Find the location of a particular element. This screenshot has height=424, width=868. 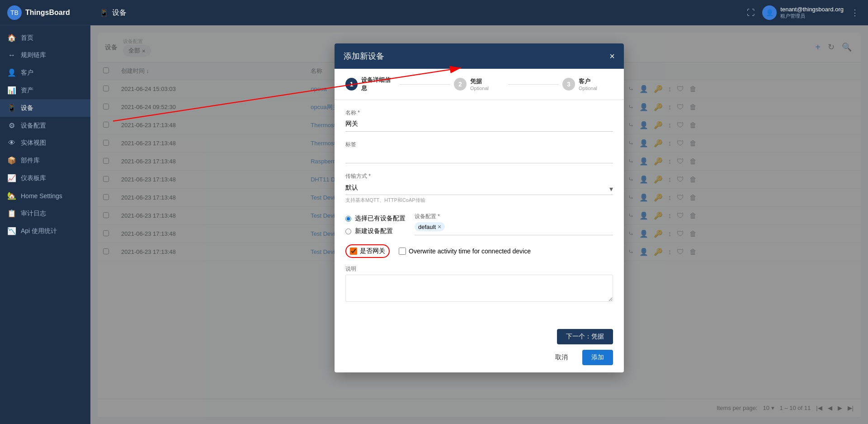

overwrite-label: Overwrite activity time for connected de… is located at coordinates (470, 251).